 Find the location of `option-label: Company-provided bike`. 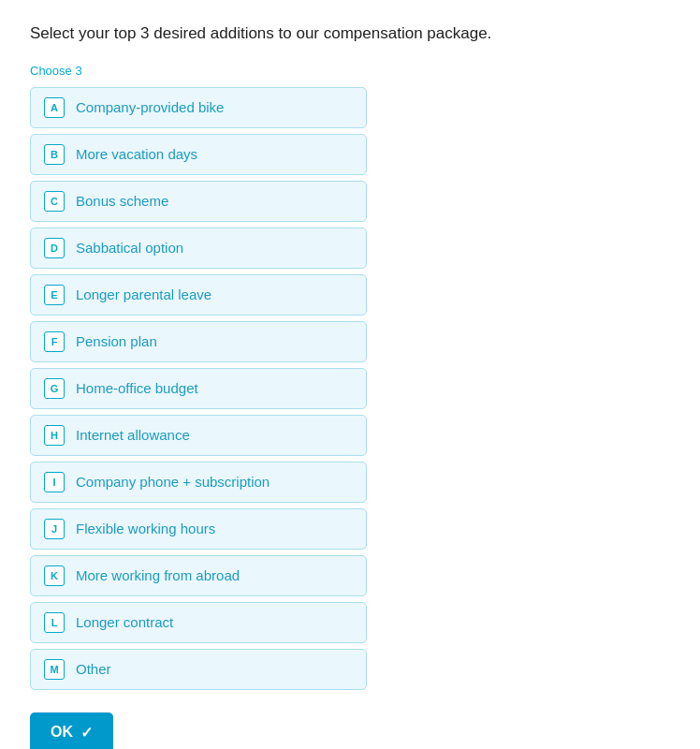

option-label: Company-provided bike is located at coordinates (150, 107).